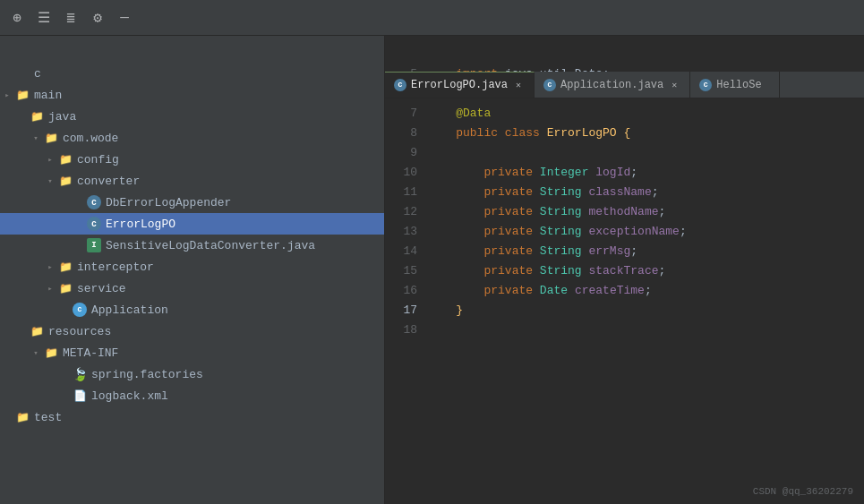 The image size is (864, 504). I want to click on folder-icon-interceptor: 📁, so click(65, 267).